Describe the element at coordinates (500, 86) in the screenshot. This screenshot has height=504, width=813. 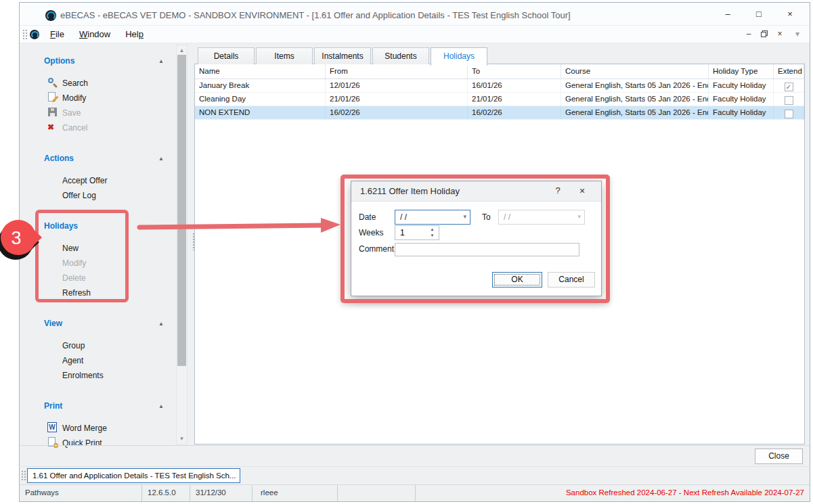
I see `table-row: January Break12/01/2616/01/26General Eng…` at that location.